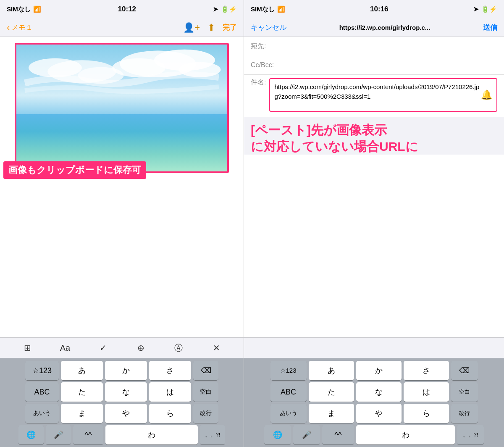 Image resolution: width=504 pixels, height=447 pixels. Describe the element at coordinates (269, 28) in the screenshot. I see `cancel-button: キャンセル` at that location.